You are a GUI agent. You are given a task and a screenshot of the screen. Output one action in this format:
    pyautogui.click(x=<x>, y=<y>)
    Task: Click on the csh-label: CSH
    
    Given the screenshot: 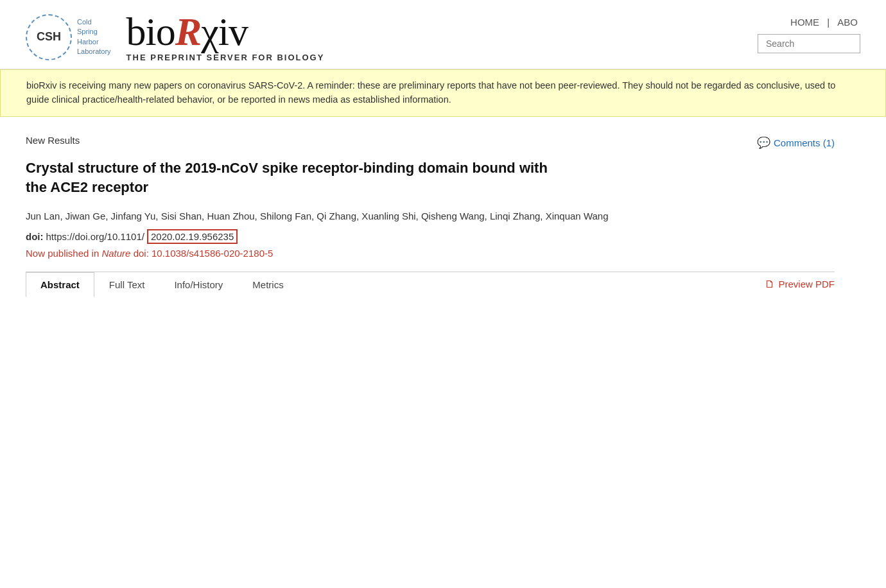 What is the action you would take?
    pyautogui.click(x=49, y=37)
    